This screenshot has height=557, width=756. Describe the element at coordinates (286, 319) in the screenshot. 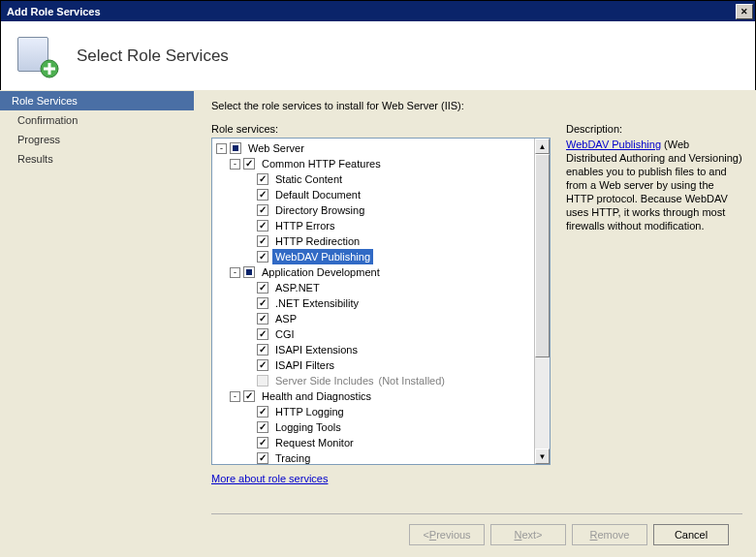

I see `tree-node-label: ASP` at that location.